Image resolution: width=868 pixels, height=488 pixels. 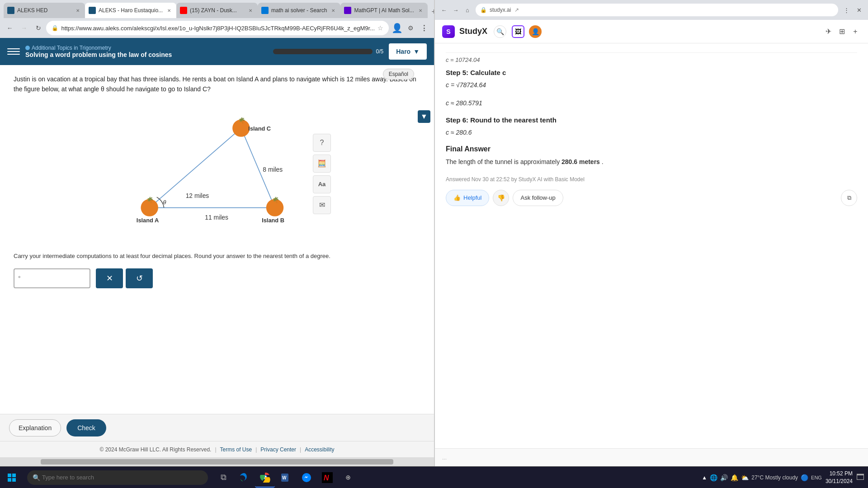 What do you see at coordinates (859, 10) in the screenshot?
I see `sidebar-close-button: ✕` at bounding box center [859, 10].